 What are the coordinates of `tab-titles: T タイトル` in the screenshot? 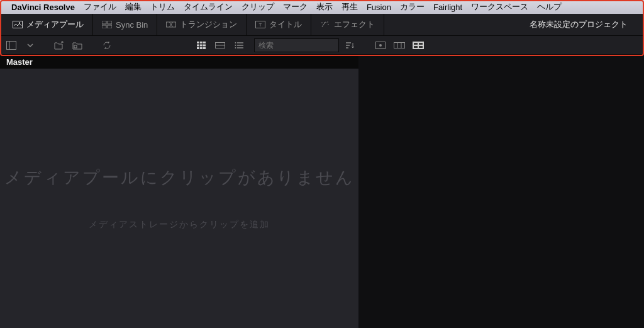 It's located at (279, 25).